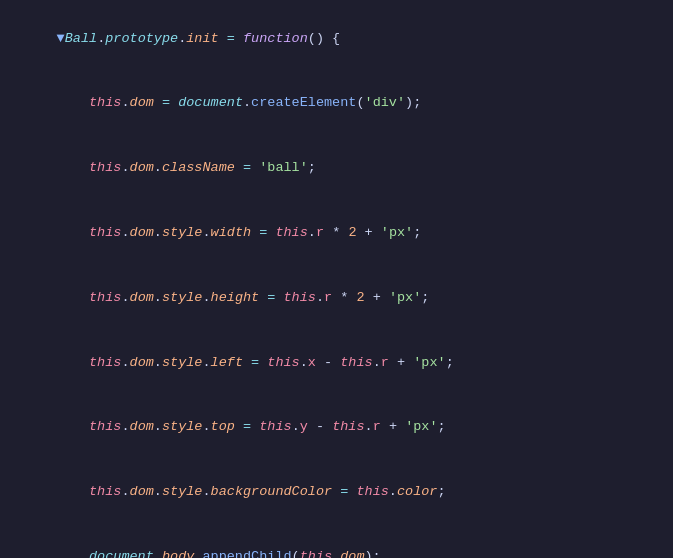 Image resolution: width=673 pixels, height=558 pixels. Describe the element at coordinates (336, 104) in the screenshot. I see `code-line-2: this.dom = document.createElement('div')…` at that location.